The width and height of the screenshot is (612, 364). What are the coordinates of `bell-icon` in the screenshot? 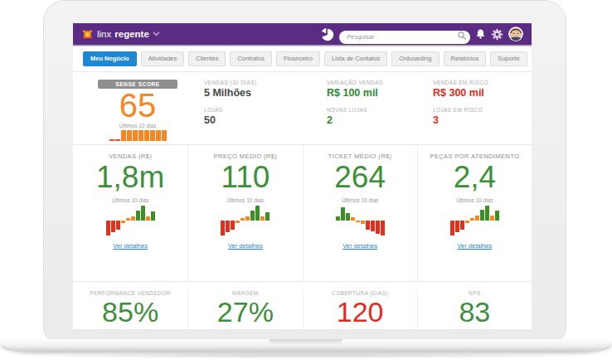 It's located at (481, 34).